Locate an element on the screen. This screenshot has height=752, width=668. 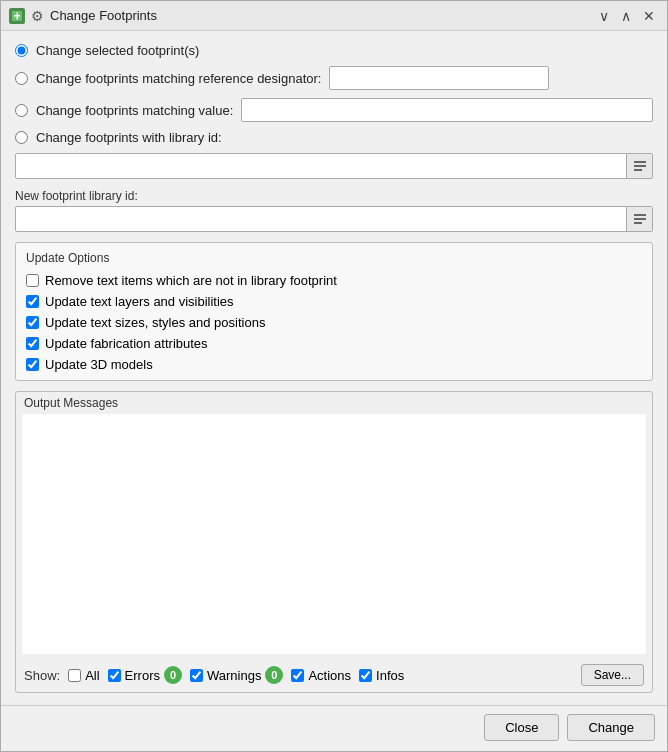
radio-row-4: Change footprints with library id: is located at coordinates (334, 138).